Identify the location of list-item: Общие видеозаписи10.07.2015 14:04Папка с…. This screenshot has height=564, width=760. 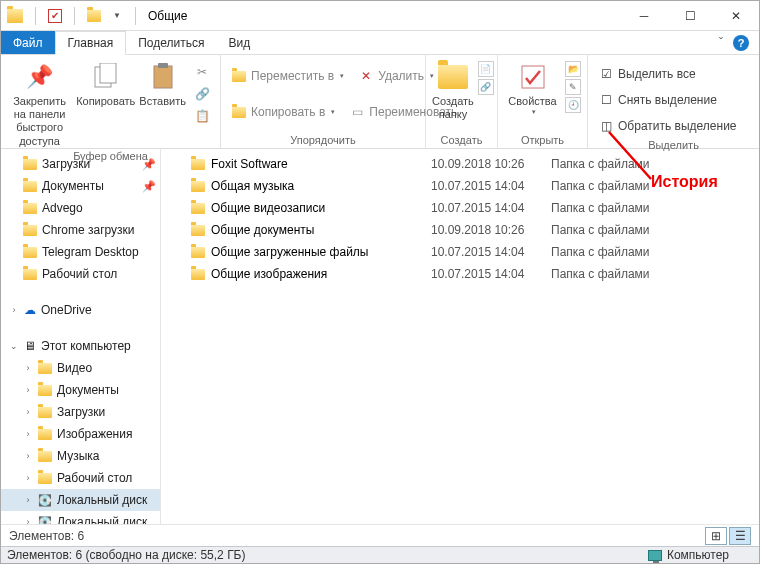
(460, 208).